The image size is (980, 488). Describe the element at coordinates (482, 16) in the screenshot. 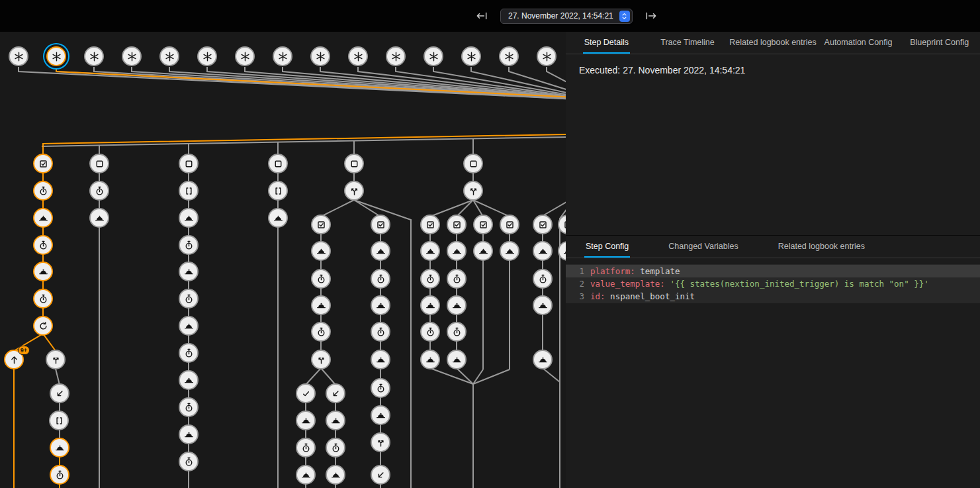

I see `previous-trace-button` at that location.